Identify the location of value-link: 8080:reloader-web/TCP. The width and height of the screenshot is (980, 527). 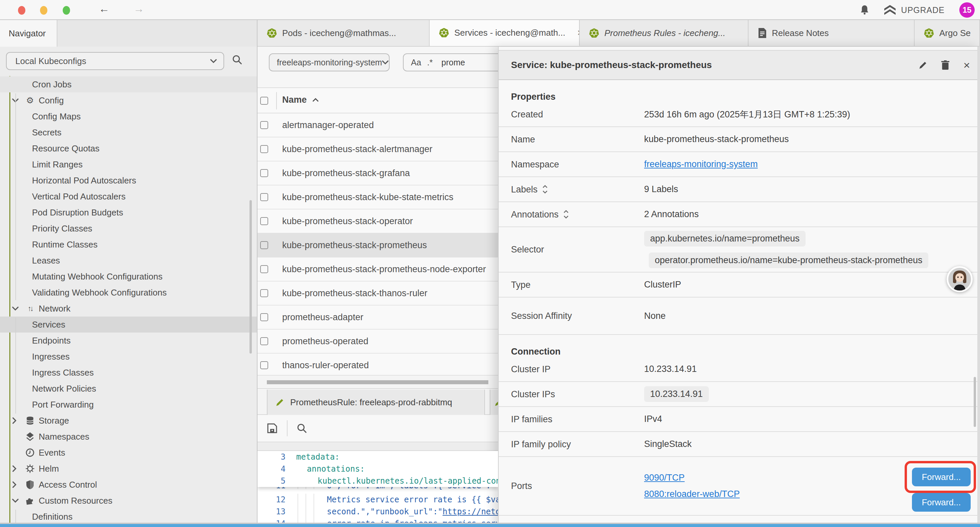
(692, 494).